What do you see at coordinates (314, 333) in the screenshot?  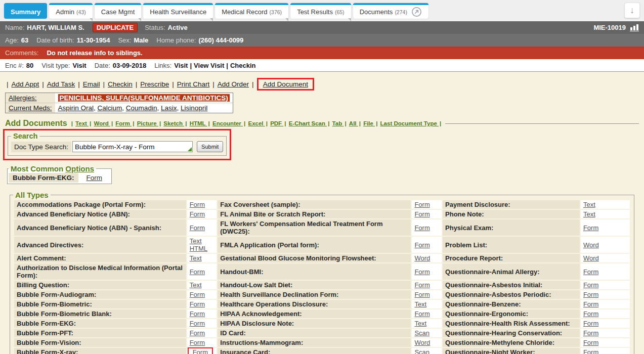 I see `doc-type-label: ID Card:` at bounding box center [314, 333].